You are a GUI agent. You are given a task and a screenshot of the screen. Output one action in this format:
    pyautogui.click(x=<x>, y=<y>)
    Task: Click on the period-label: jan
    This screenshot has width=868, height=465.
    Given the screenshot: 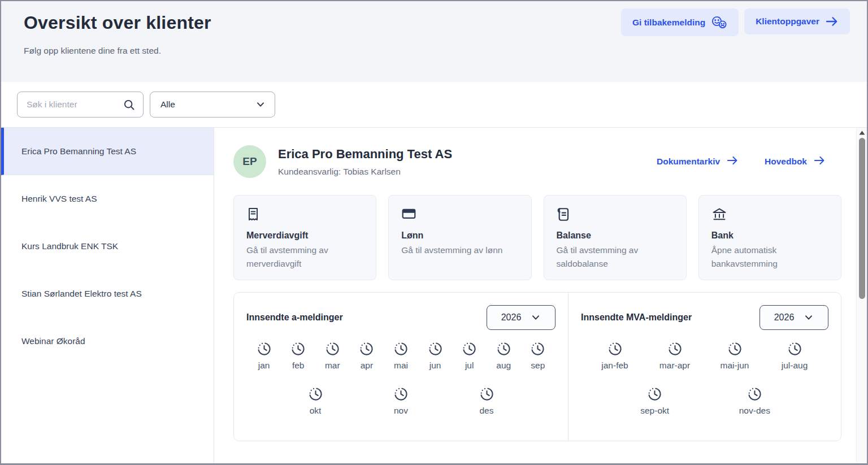 What is the action you would take?
    pyautogui.click(x=264, y=366)
    